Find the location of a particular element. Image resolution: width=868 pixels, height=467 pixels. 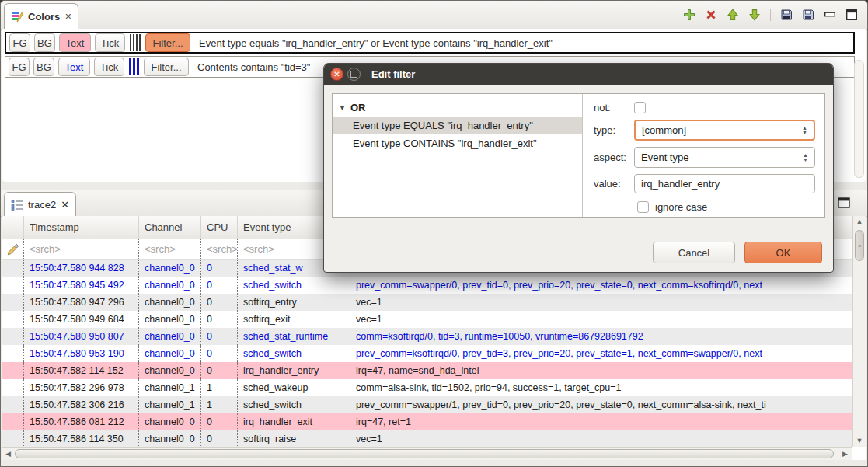

scroll-up-icon: ▲ is located at coordinates (859, 222).